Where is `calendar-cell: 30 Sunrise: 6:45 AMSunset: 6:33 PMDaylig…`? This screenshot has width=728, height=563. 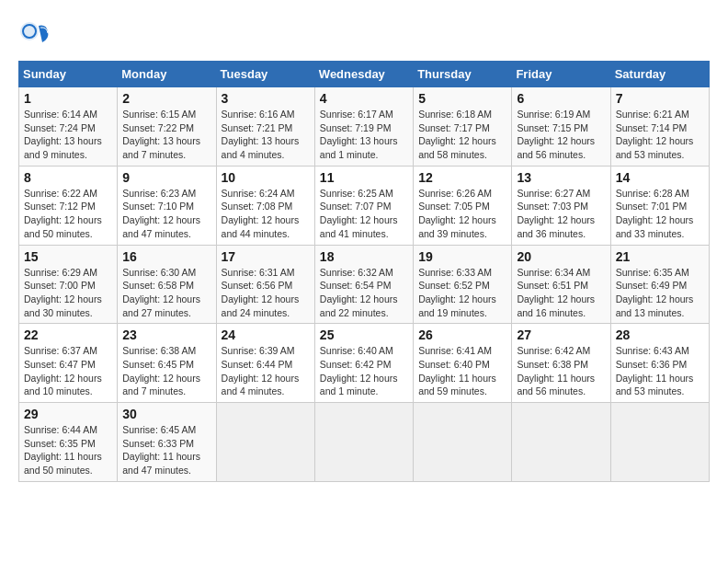 calendar-cell: 30 Sunrise: 6:45 AMSunset: 6:33 PMDaylig… is located at coordinates (167, 442).